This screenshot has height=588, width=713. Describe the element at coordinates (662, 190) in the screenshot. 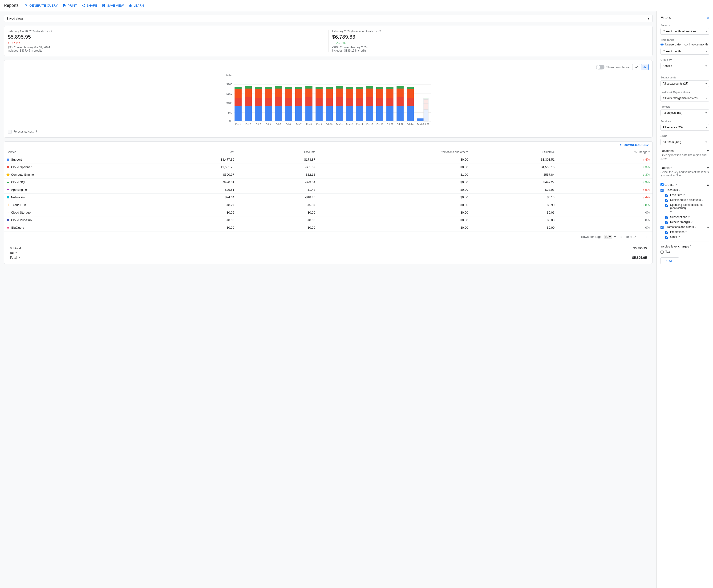

I see `discounts-checkbox` at that location.